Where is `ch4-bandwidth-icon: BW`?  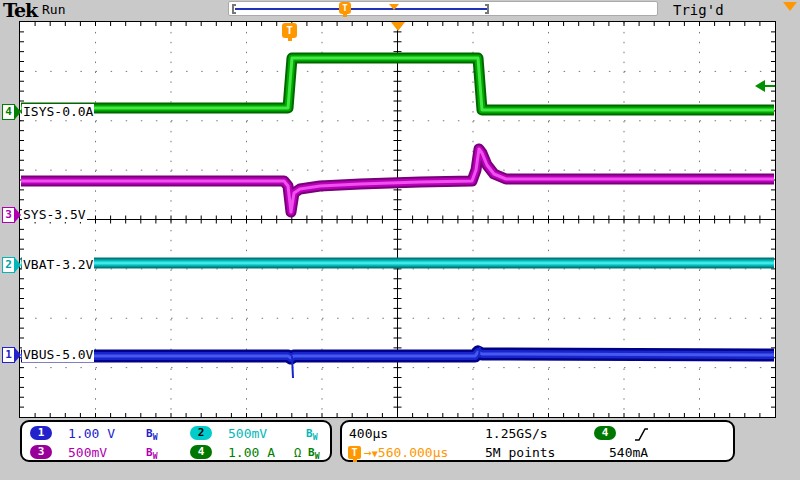
ch4-bandwidth-icon: BW is located at coordinates (314, 455).